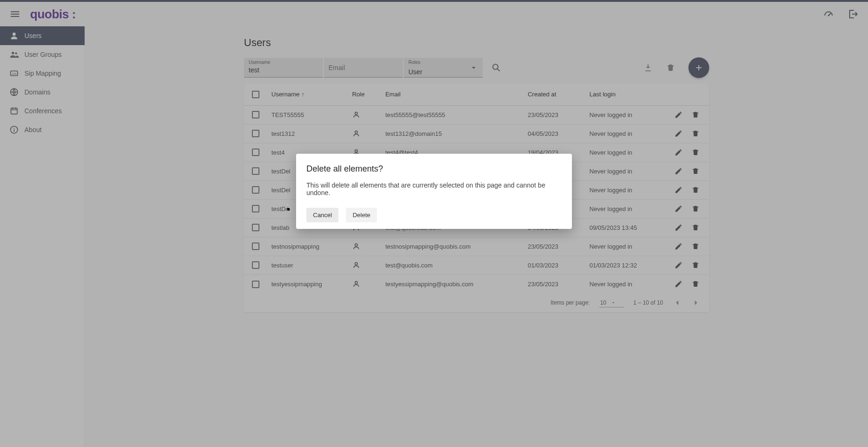 This screenshot has height=447, width=868. I want to click on delete-dialog: Delete all elements? This will delete al…, so click(434, 191).